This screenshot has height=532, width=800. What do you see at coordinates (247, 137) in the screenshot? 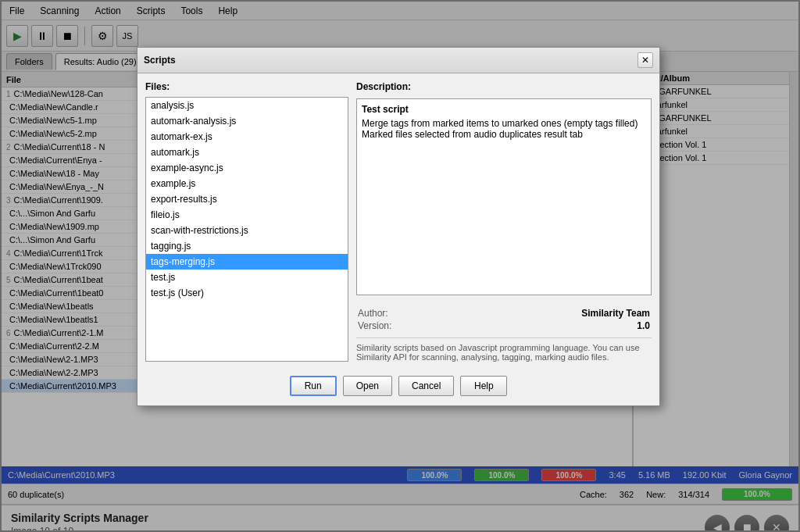
I see `script-file-item: automark-ex.js` at bounding box center [247, 137].